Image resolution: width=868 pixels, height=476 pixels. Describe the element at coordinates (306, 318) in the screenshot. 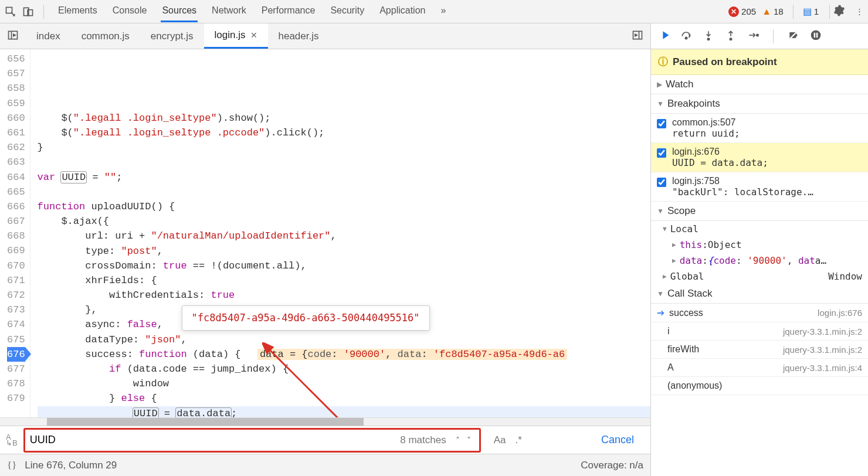

I see `hover-value-tooltip: "fc8d5407-a95a-49d6-a663-500440495516"` at that location.